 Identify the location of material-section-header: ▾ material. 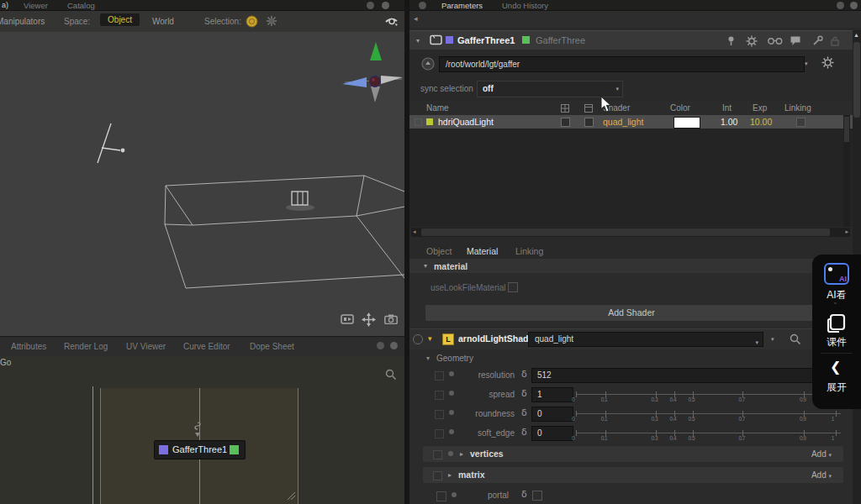
(631, 265).